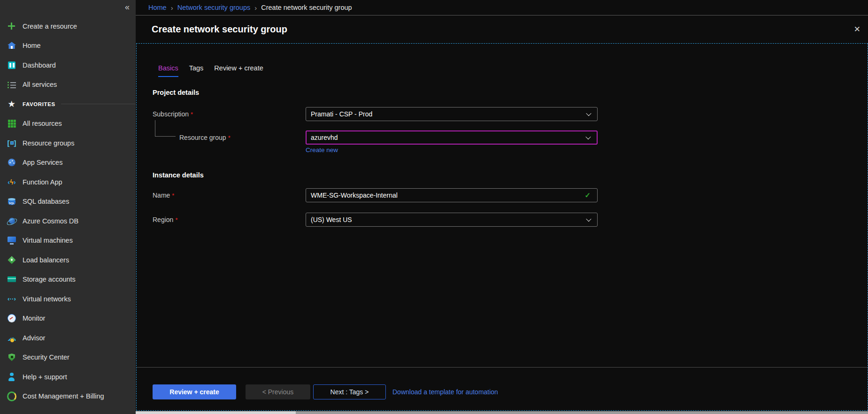 The height and width of the screenshot is (414, 868). What do you see at coordinates (68, 260) in the screenshot?
I see `sidebar-item-load-balancers: Load balancers` at bounding box center [68, 260].